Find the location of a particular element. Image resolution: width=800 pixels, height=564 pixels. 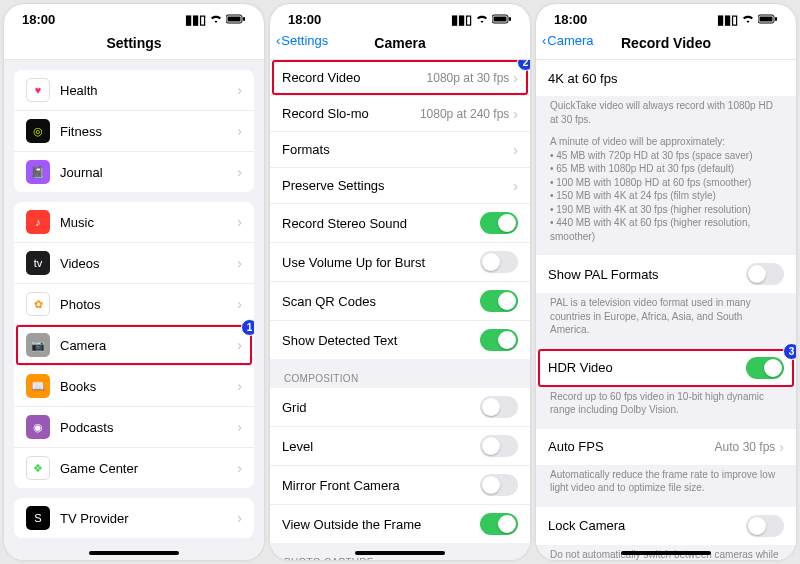

row-label: 4K at 60 fps is located at coordinates (666, 78).